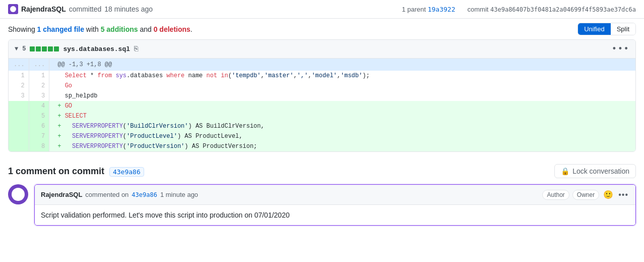 This screenshot has width=644, height=262. What do you see at coordinates (39, 116) in the screenshot?
I see `new-num-5: 5` at bounding box center [39, 116].